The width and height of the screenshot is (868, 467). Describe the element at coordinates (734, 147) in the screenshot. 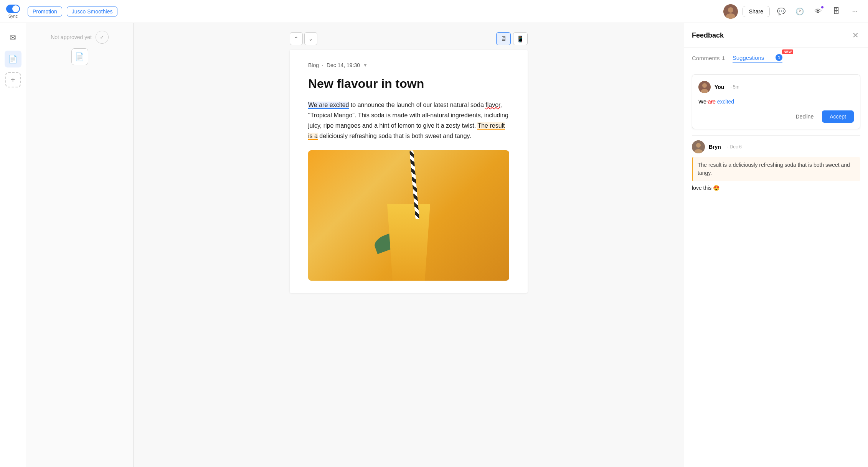

I see `comment-date: · Dec 6` at that location.